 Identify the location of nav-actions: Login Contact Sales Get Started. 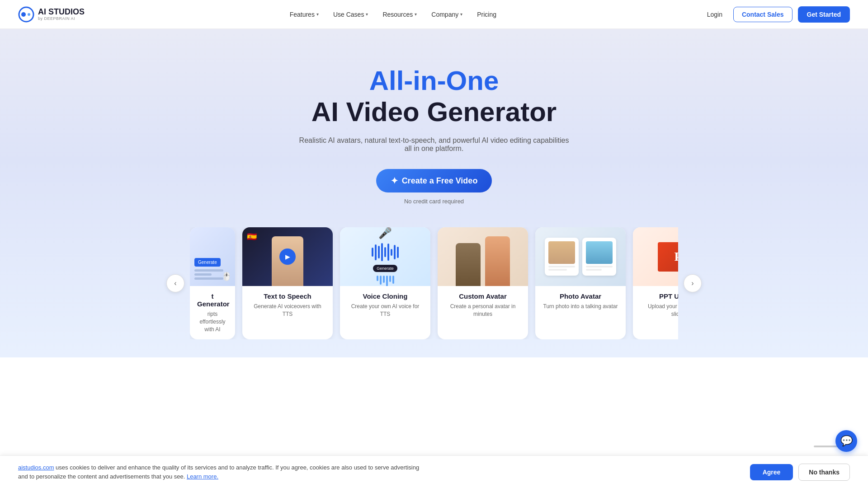
(776, 14).